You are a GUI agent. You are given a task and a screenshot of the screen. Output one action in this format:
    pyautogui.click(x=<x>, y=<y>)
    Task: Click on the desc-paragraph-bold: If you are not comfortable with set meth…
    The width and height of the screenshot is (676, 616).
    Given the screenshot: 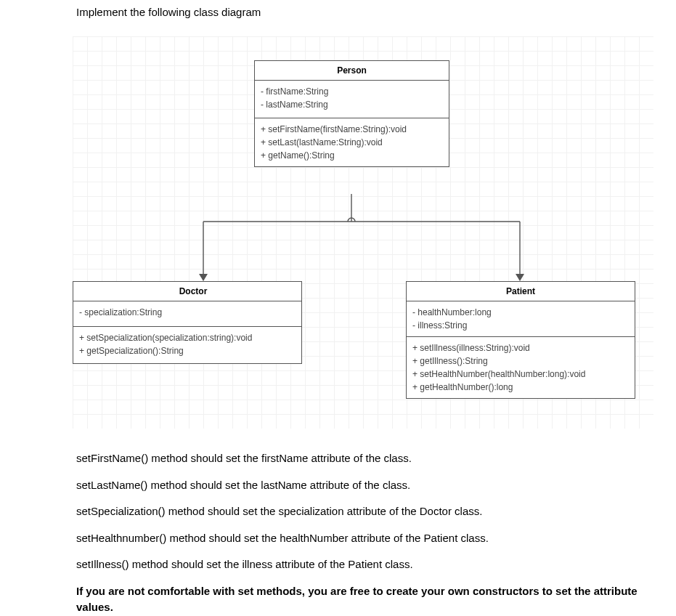 What is the action you would take?
    pyautogui.click(x=363, y=600)
    